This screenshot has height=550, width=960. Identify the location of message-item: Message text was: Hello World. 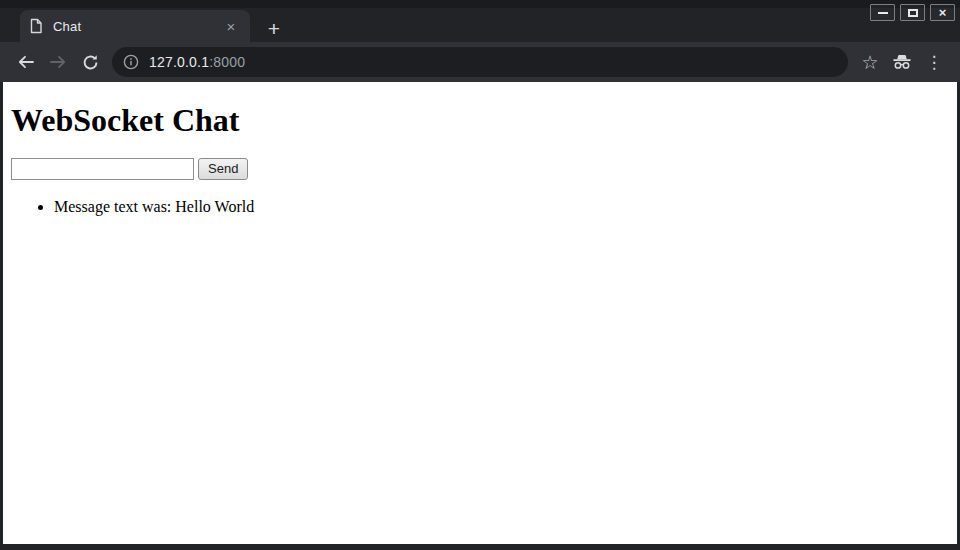
(502, 206).